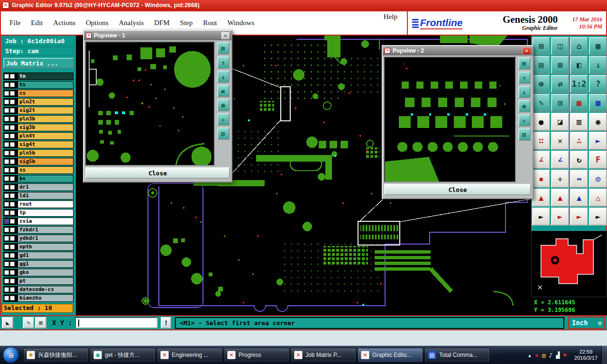 The image size is (607, 364). Describe the element at coordinates (46, 127) in the screenshot. I see `layer-name: sig3b` at that location.